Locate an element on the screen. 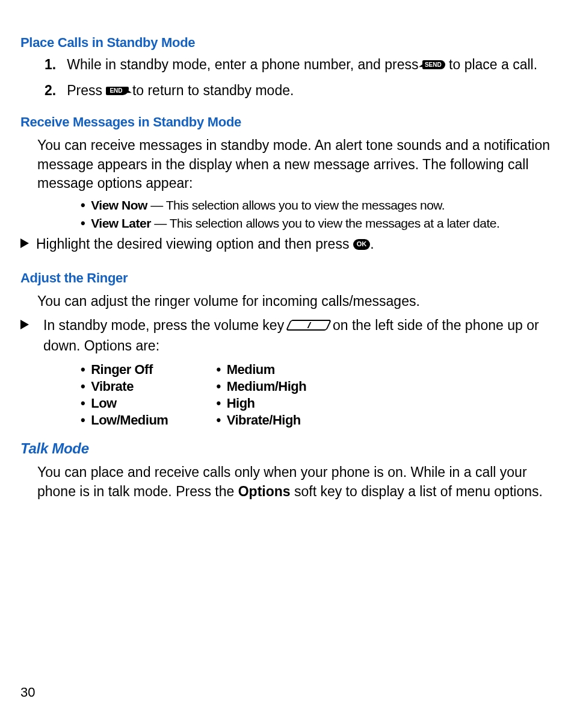 This screenshot has height=728, width=574. ringer-paragraph: You can adjust the ringer volume for inc… is located at coordinates (295, 302).